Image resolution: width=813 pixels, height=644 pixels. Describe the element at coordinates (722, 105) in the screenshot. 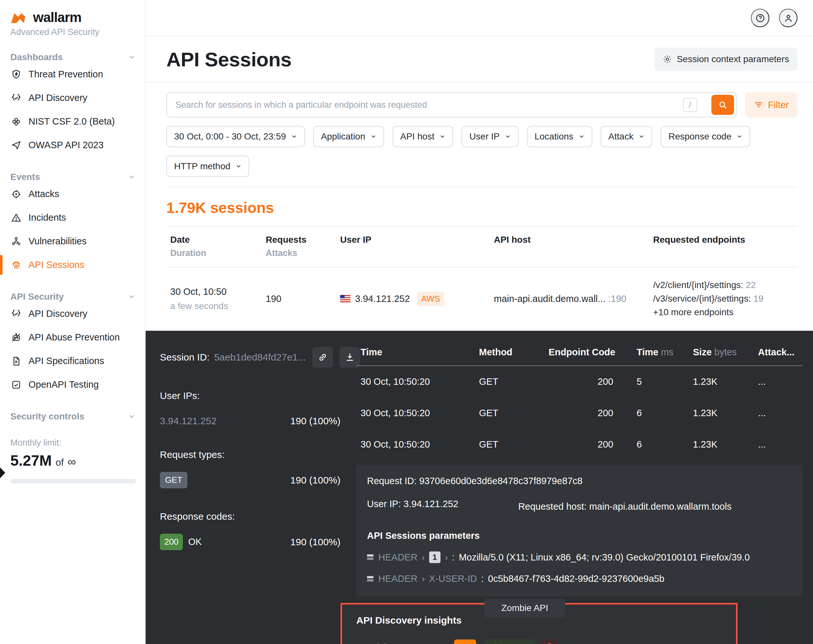

I see `search-button` at that location.